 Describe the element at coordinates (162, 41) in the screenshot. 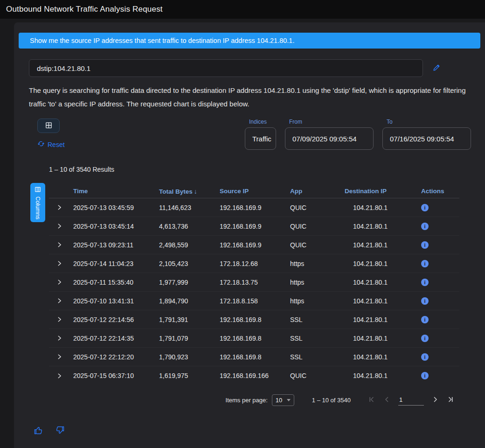

I see `user-request-text: Show me the source IP addresses that sen…` at that location.